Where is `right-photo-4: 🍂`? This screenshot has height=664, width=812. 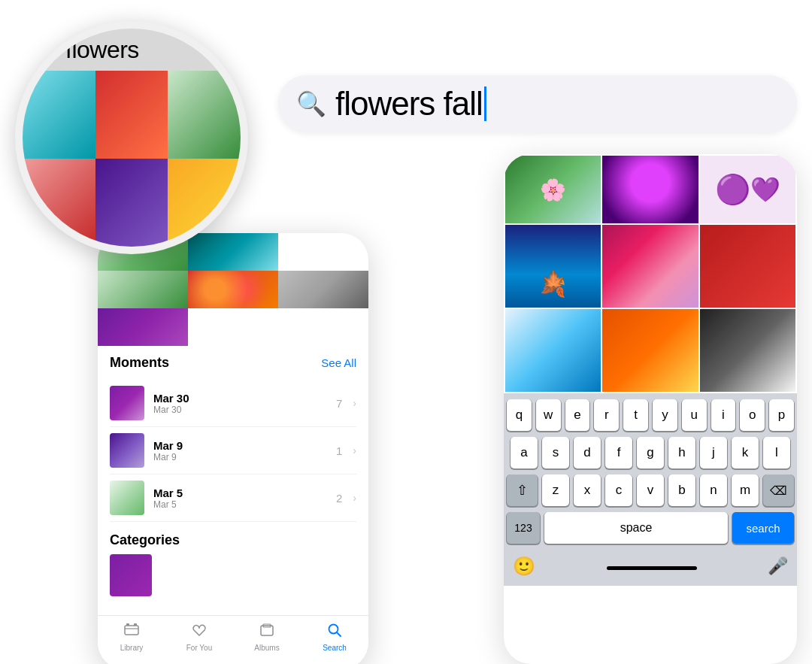
right-photo-4: 🍂 is located at coordinates (553, 266).